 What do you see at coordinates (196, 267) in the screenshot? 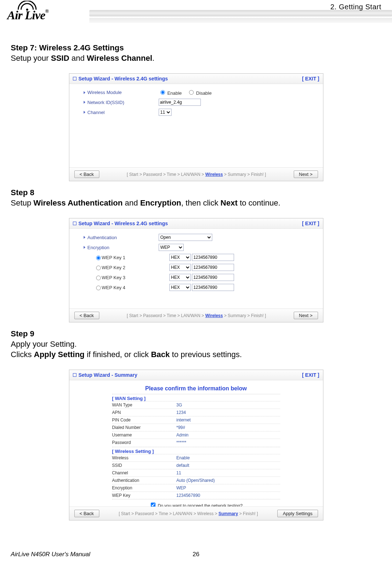
I see `wizard-body: Authentication Open Encryption WEP WEP K…` at bounding box center [196, 267].